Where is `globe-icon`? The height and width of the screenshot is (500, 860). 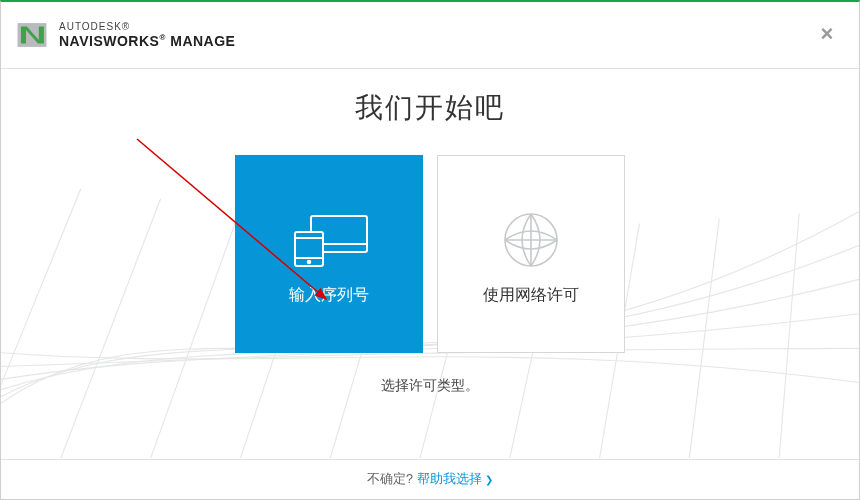 globe-icon is located at coordinates (531, 240).